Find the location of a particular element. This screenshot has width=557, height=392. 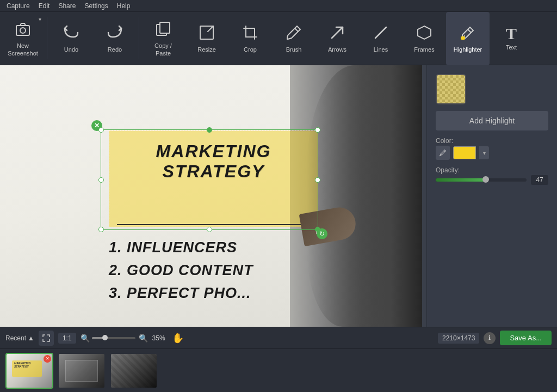

opacity-row: 47 is located at coordinates (492, 180).